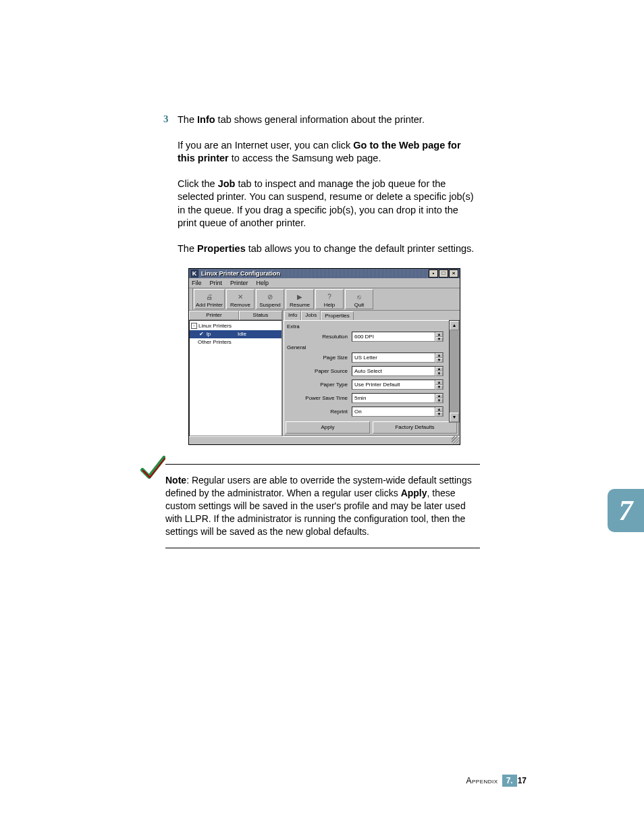 The width and height of the screenshot is (644, 834). What do you see at coordinates (319, 358) in the screenshot?
I see `field-label: Page Size` at bounding box center [319, 358].